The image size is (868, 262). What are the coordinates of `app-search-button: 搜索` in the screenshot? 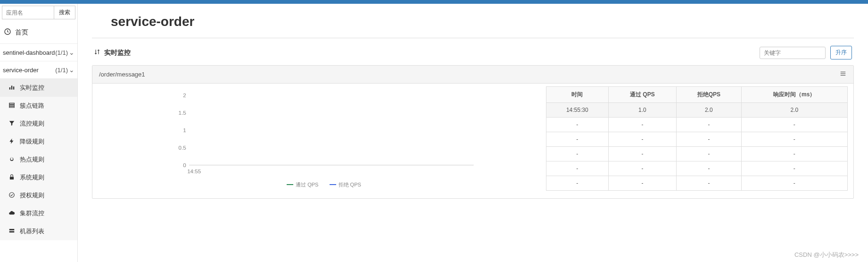 It's located at (65, 12).